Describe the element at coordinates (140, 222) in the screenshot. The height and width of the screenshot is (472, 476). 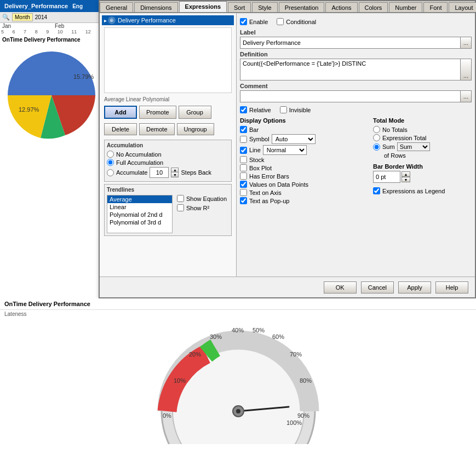
I see `trendlines-item-poly3: Polynomial of 3rd d` at that location.